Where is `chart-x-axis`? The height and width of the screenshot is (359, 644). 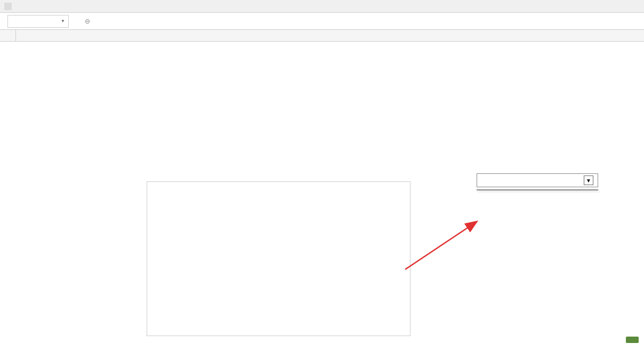 chart-x-axis is located at coordinates (284, 309).